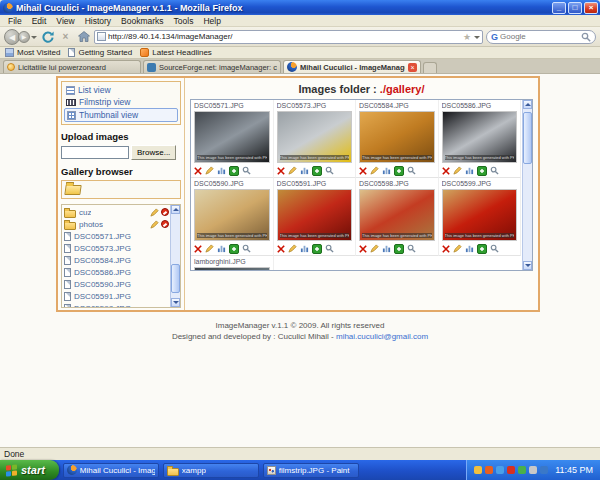  What do you see at coordinates (100, 52) in the screenshot?
I see `bookmark-item: Getting Started` at bounding box center [100, 52].